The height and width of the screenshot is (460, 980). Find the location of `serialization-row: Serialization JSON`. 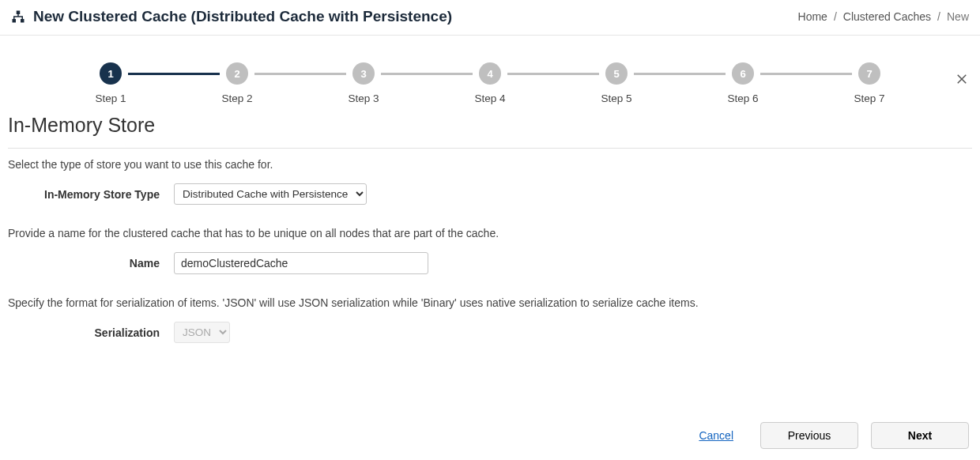

serialization-row: Serialization JSON is located at coordinates (490, 332).